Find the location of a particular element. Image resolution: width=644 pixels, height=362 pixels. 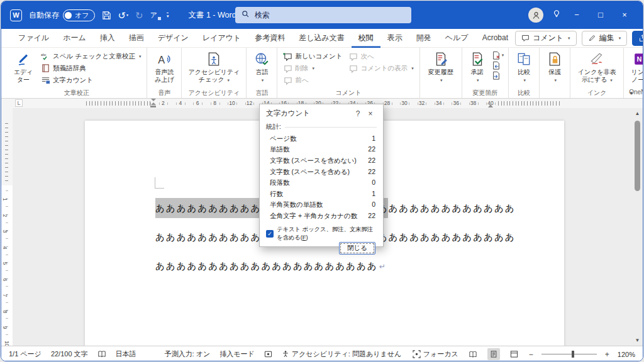

tab-表示: 表示 is located at coordinates (395, 38).